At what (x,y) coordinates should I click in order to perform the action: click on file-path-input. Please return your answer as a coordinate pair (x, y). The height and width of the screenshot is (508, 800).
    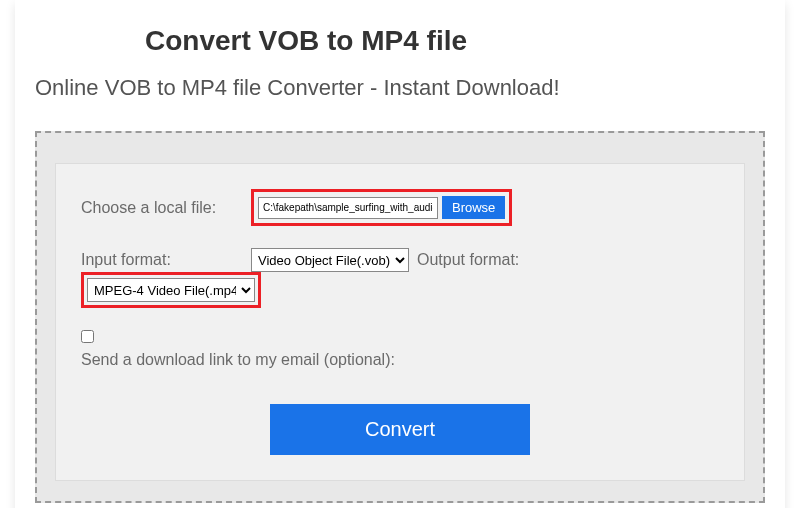
    Looking at the image, I should click on (348, 208).